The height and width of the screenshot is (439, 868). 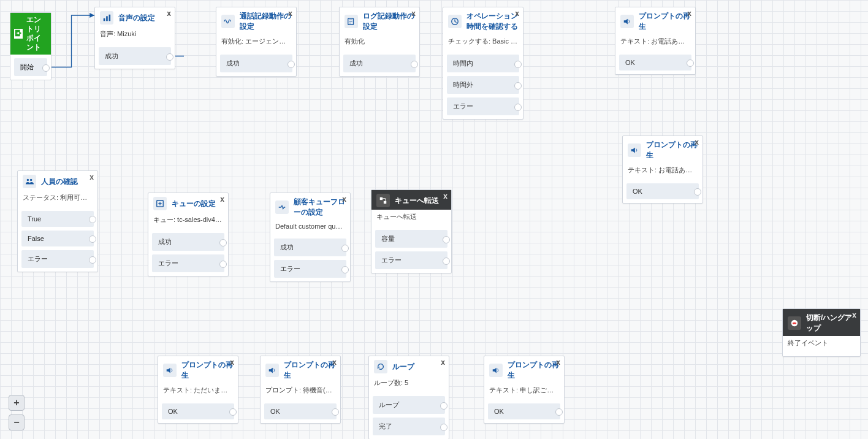 What do you see at coordinates (409, 384) in the screenshot?
I see `node-body: ループ数: 5` at bounding box center [409, 384].